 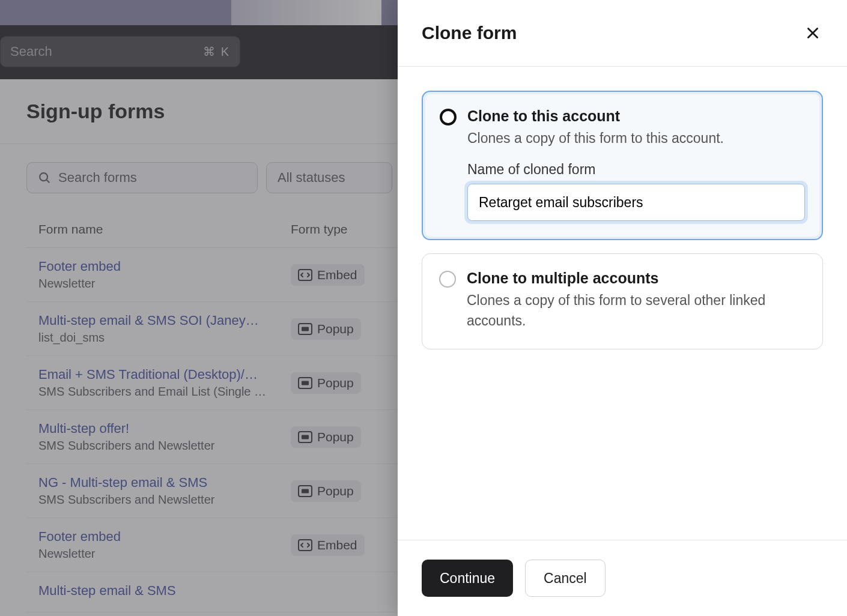 I want to click on option-multi-desc: Clones a copy of this form to several ot…, so click(x=636, y=311).